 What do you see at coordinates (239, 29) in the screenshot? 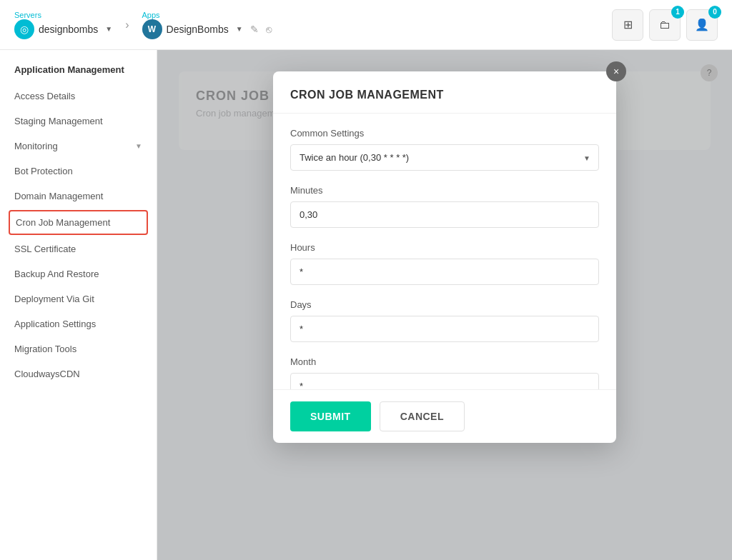
I see `app-chevron-icon: ▼` at bounding box center [239, 29].